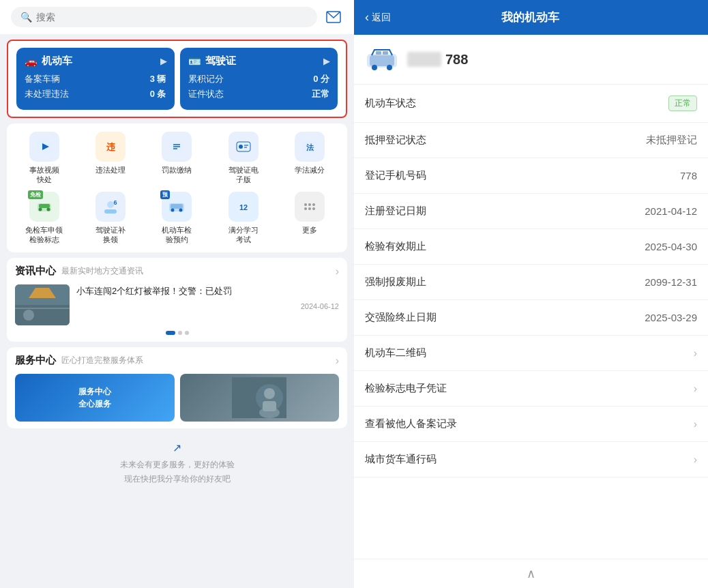  I want to click on news-title: 资讯中心, so click(35, 271).